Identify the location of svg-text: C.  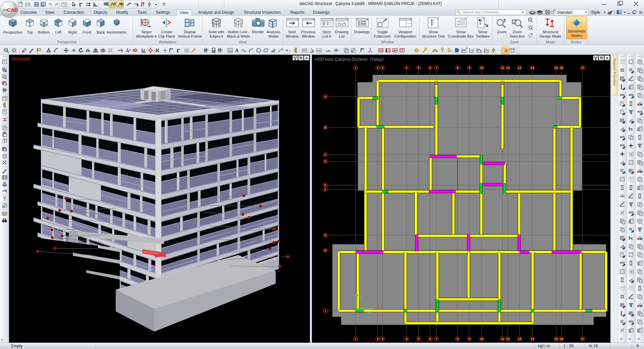
(325, 155).